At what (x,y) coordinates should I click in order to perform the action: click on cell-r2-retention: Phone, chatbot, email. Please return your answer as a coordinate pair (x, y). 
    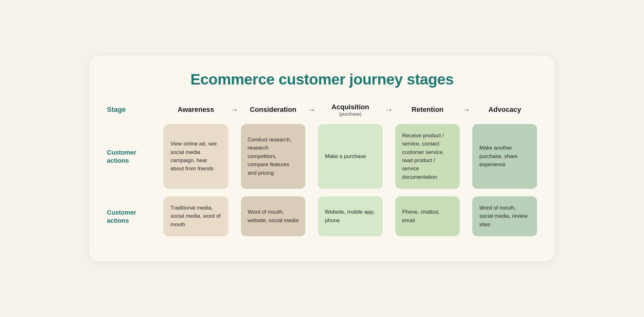
    Looking at the image, I should click on (428, 216).